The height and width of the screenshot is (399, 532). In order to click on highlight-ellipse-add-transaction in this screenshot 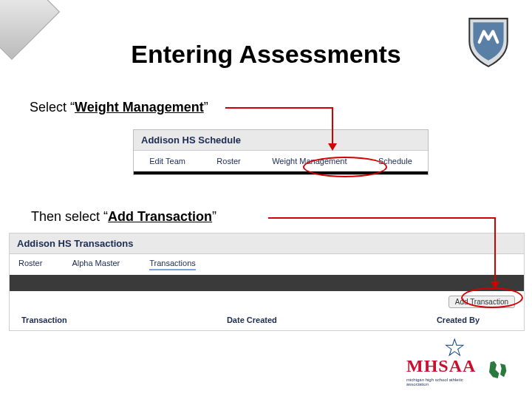, I will do `click(492, 298)`.